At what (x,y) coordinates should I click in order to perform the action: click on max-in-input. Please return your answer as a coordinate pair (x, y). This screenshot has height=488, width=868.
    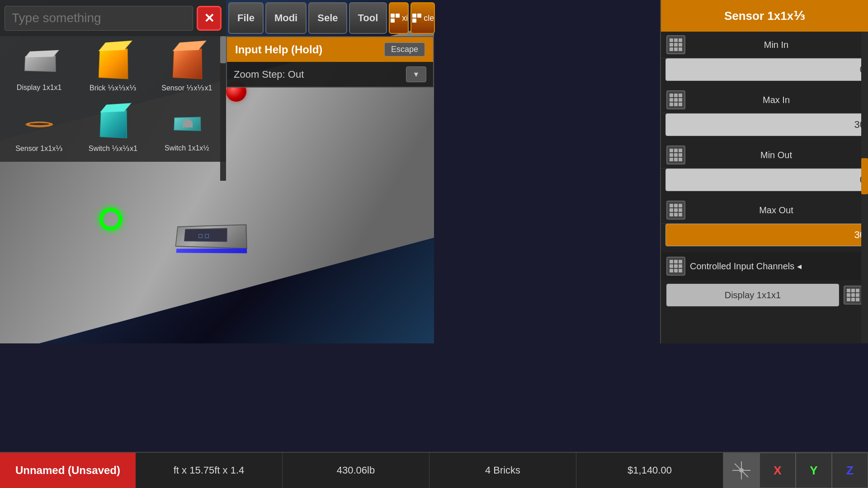
    Looking at the image, I should click on (767, 125).